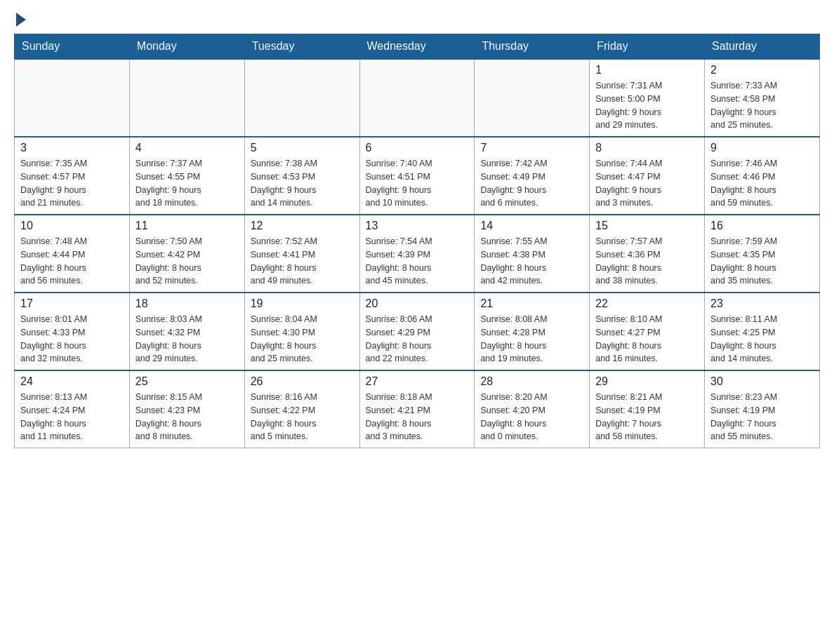 Image resolution: width=834 pixels, height=644 pixels. What do you see at coordinates (187, 254) in the screenshot?
I see `calendar-cell: 11Sunrise: 7:50 AMSunset: 4:42 PMDayligh…` at bounding box center [187, 254].